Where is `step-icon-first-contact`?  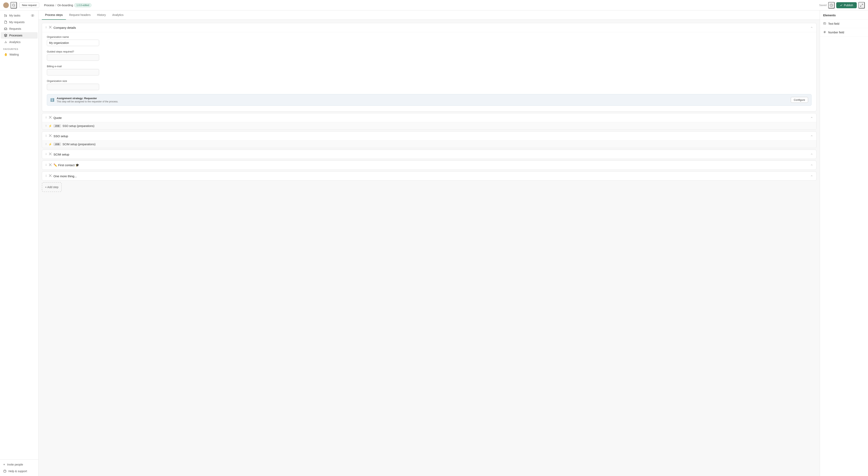 step-icon-first-contact is located at coordinates (50, 165).